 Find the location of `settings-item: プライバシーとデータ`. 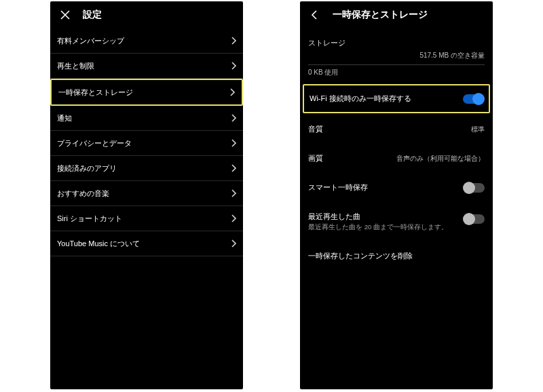

settings-item: プライバシーとデータ is located at coordinates (147, 144).